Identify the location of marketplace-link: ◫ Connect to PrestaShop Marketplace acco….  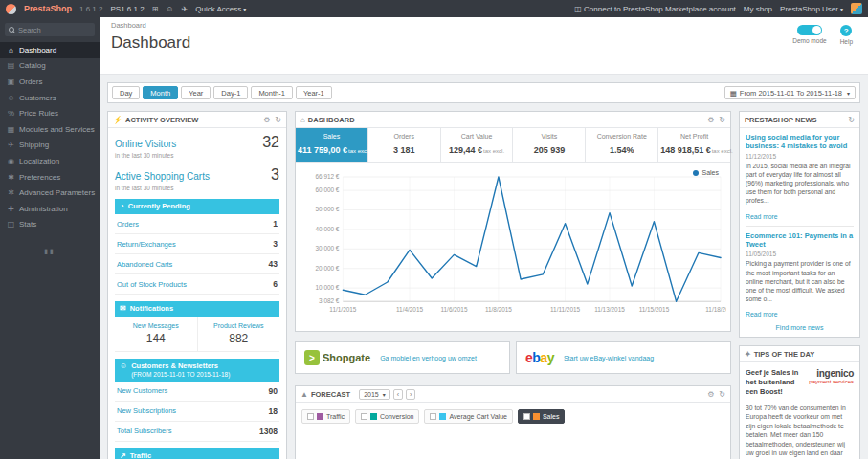
(655, 10).